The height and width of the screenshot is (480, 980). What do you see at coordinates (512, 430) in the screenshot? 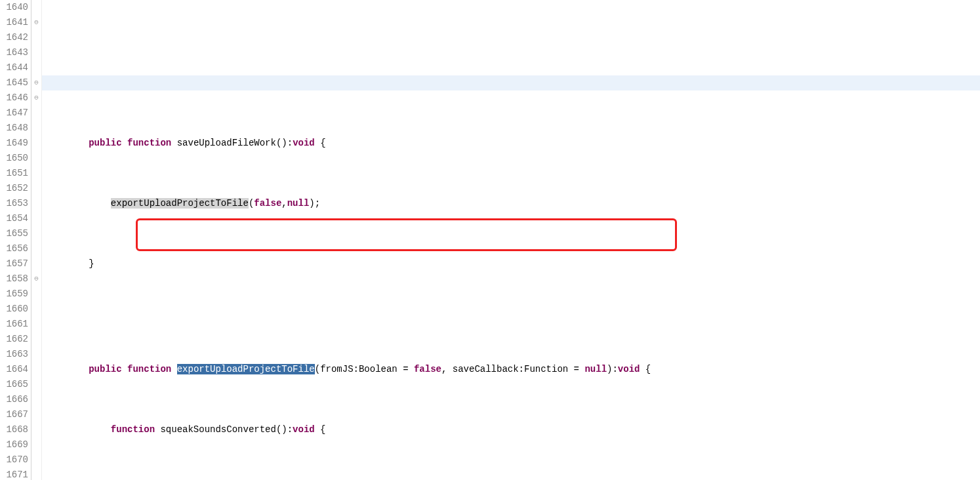
I see `code-line: function squeakSoundsConverted():void {` at bounding box center [512, 430].